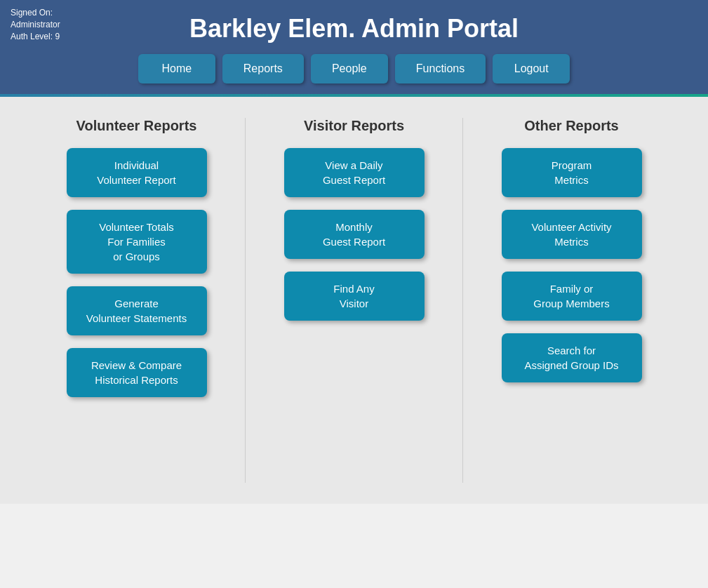 The height and width of the screenshot is (588, 708). Describe the element at coordinates (572, 173) in the screenshot. I see `program-metrics-btn: ProgramMetrics` at that location.